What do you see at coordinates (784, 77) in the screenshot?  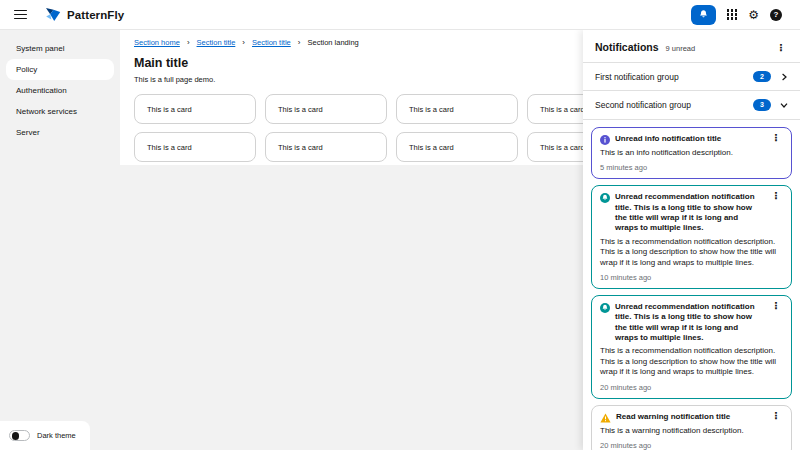 I see `chevron-right-icon` at bounding box center [784, 77].